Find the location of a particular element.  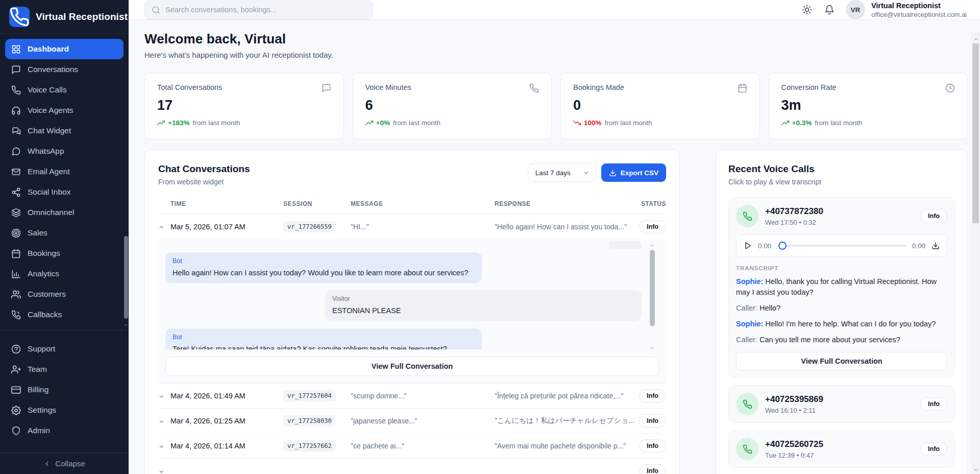

sidebar-item-label: Settings is located at coordinates (42, 410).